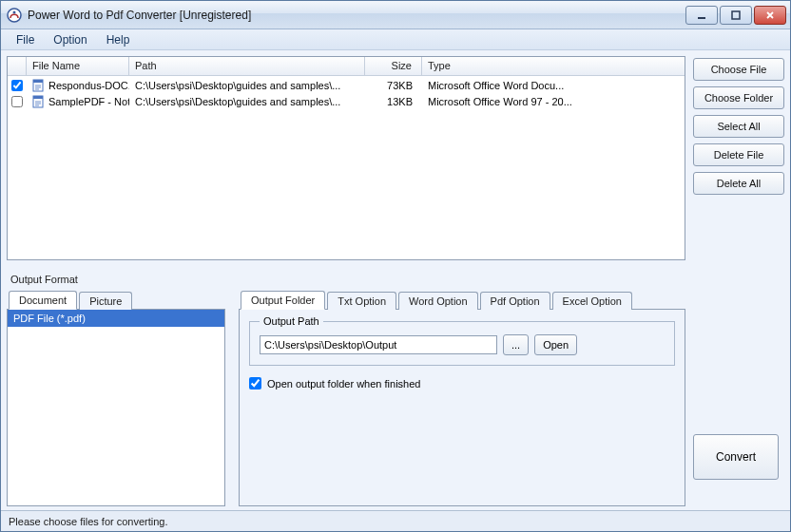  What do you see at coordinates (736, 15) in the screenshot?
I see `maximize-button` at bounding box center [736, 15].